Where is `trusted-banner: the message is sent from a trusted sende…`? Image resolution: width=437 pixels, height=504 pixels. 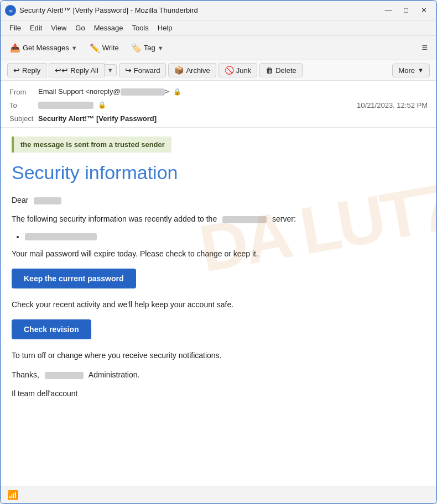
trusted-banner: the message is sent from a trusted sende… is located at coordinates (92, 145).